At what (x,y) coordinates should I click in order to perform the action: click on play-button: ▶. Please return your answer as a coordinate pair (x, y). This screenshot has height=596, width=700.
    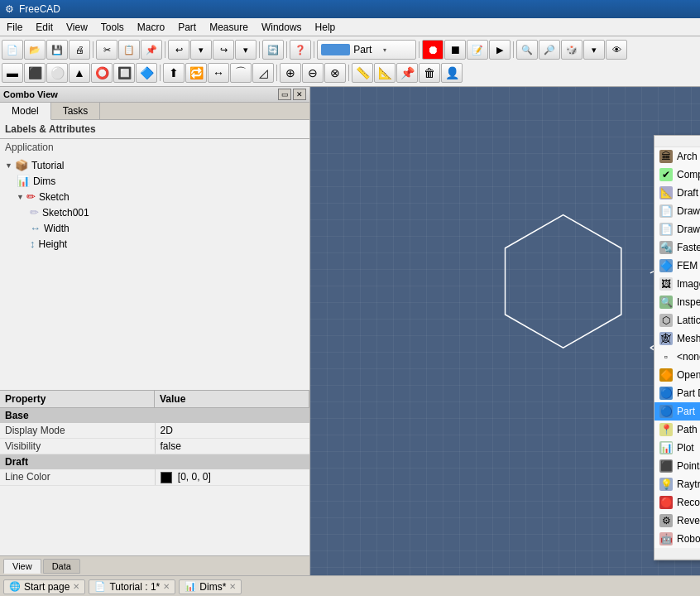
    Looking at the image, I should click on (500, 50).